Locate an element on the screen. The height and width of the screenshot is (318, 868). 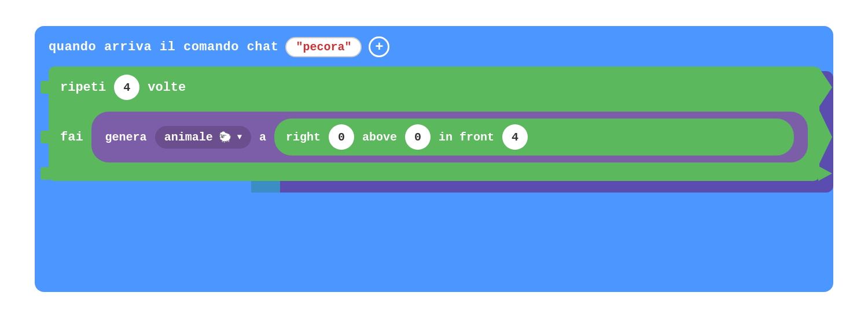
repeat-left-notch is located at coordinates (45, 87).